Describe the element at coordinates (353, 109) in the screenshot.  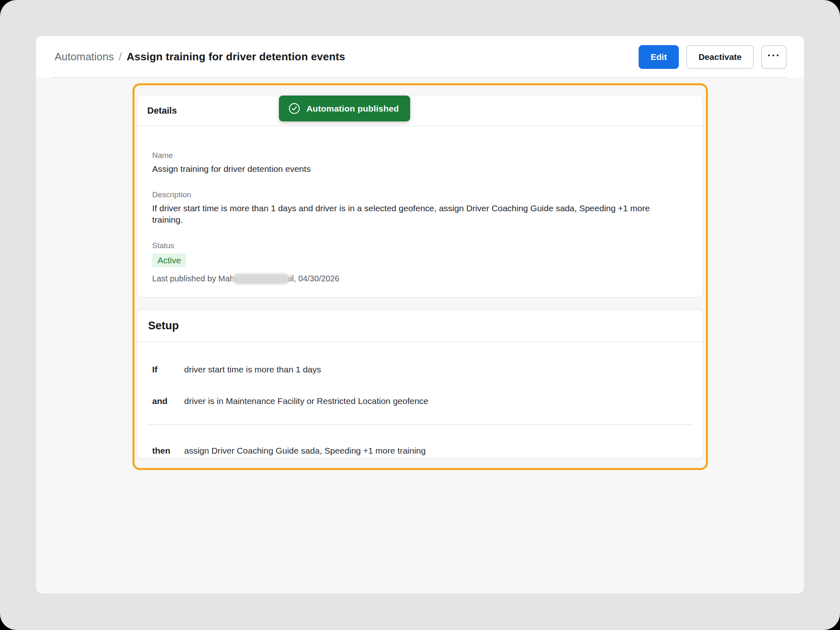
I see `toast-message: Automation published` at that location.